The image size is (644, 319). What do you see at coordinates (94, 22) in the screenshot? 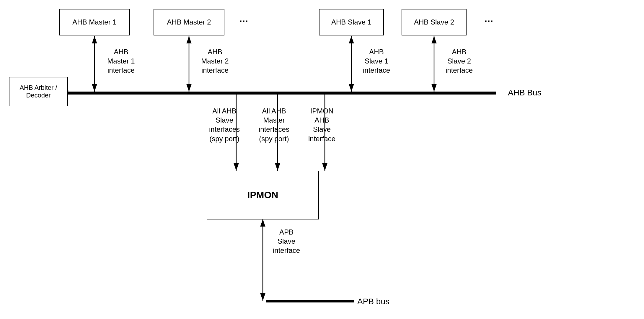
I see `ahb-master-1-box: AHB Master 1` at bounding box center [94, 22].